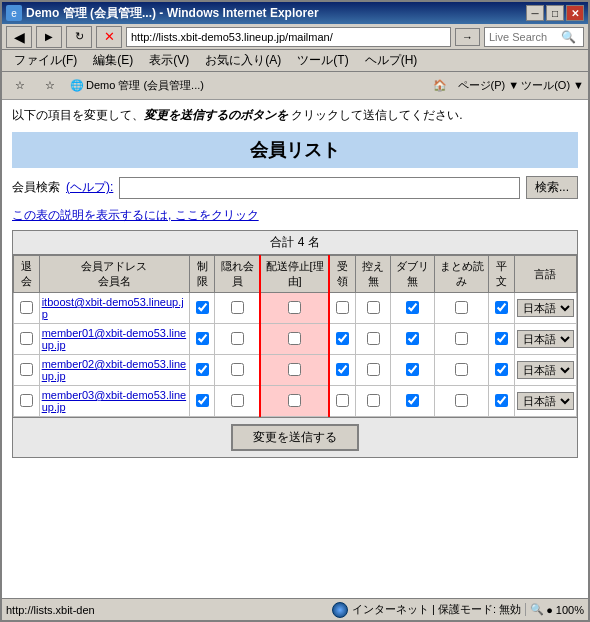 The width and height of the screenshot is (590, 622). Describe the element at coordinates (50, 86) in the screenshot. I see `add-favorites-button: ☆` at that location.